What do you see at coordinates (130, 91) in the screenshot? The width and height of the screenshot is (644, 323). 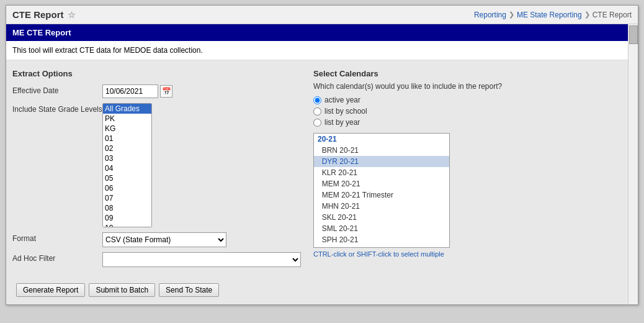 I see `effective-date-input` at bounding box center [130, 91].